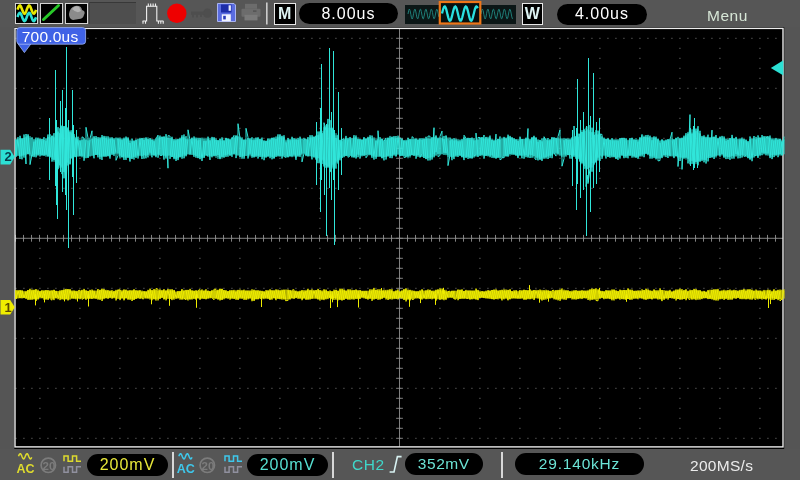 Image resolution: width=800 pixels, height=480 pixels. Describe the element at coordinates (8, 308) in the screenshot. I see `svg-text: 1` at that location.